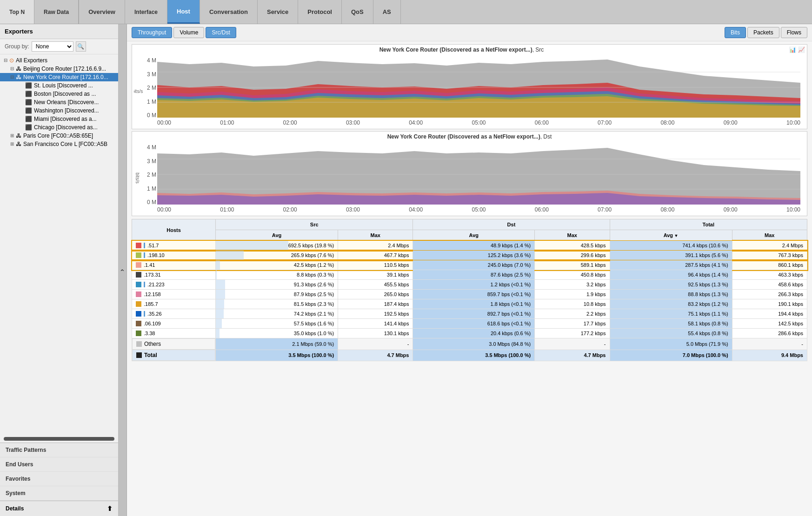 Image resolution: width=812 pixels, height=516 pixels. I want to click on group-by-select: None, so click(53, 46).